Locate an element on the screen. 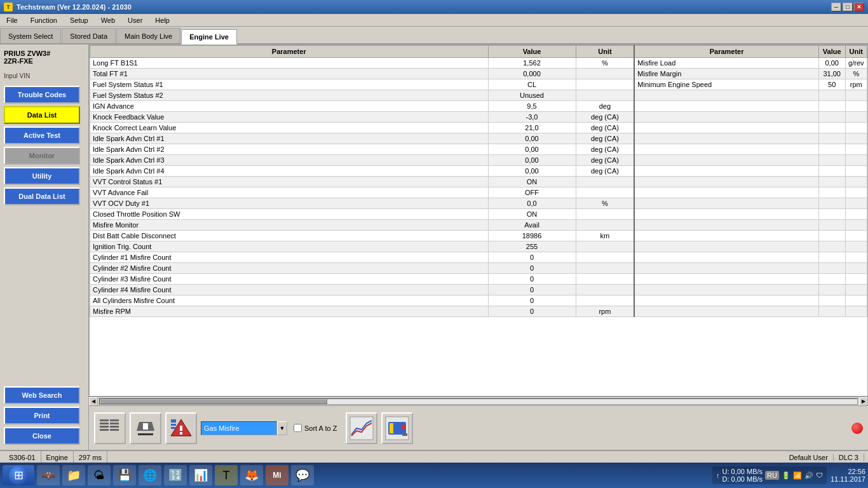 The height and width of the screenshot is (488, 868). menu-file: File is located at coordinates (12, 20).